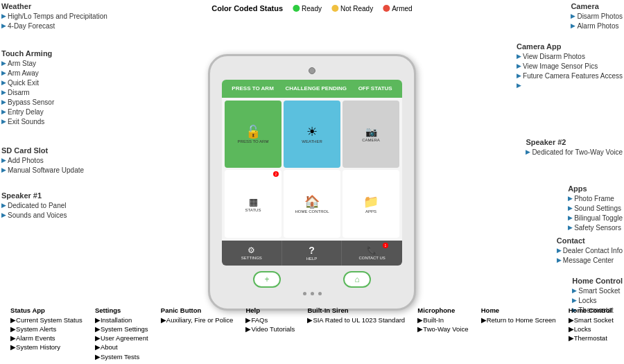 The width and height of the screenshot is (624, 364). I want to click on armed-dot, so click(386, 8).